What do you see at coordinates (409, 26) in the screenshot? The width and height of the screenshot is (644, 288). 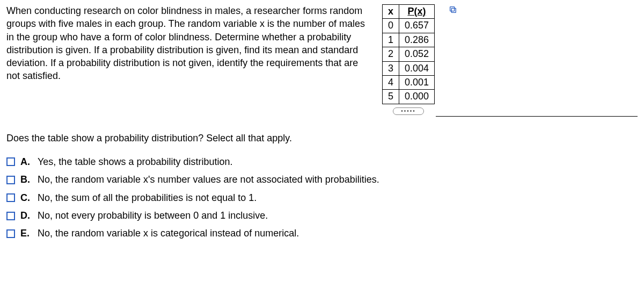 I see `table-row: 0 0.657` at bounding box center [409, 26].